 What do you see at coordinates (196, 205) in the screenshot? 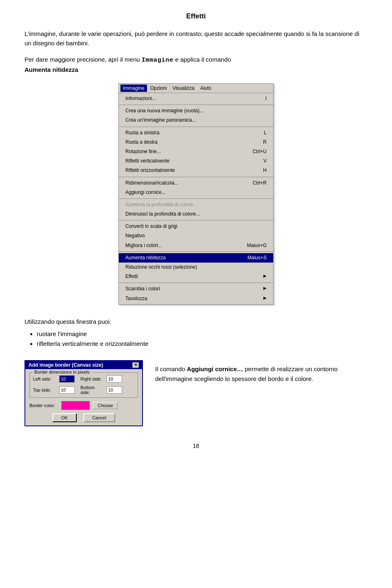
I see `menu-item-aumenta-profondita: Aumenta la profondità di colore...` at bounding box center [196, 205].